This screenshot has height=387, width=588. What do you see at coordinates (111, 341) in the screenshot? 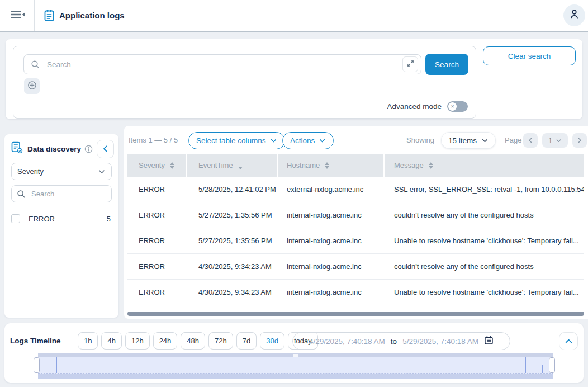
I see `range-button-4h: 4h` at bounding box center [111, 341].